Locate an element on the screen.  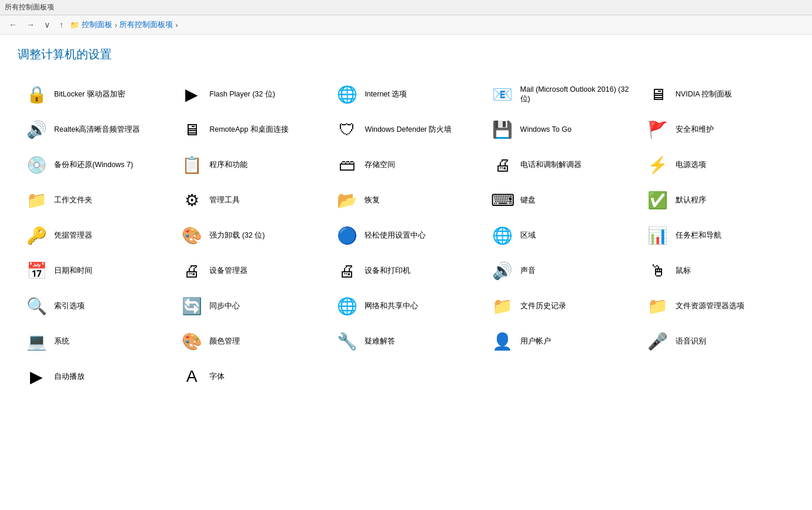
control-item-region: 🌐区域 is located at coordinates (562, 235).